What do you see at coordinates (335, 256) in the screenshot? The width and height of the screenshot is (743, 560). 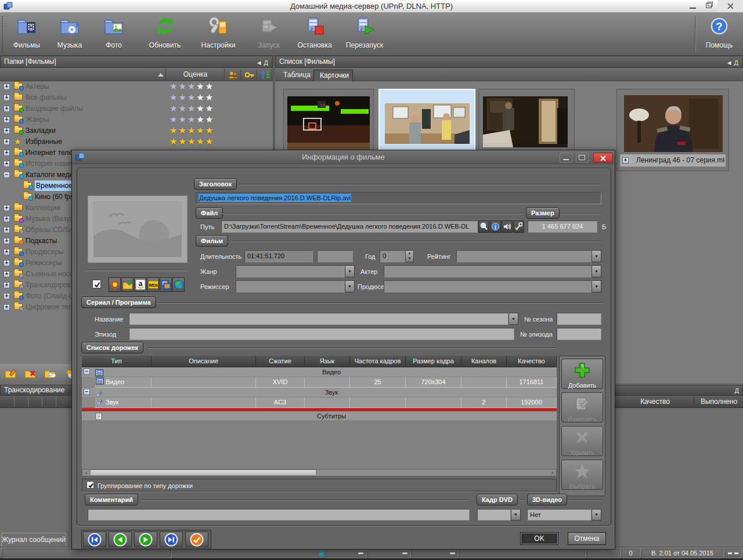 I see `duration-extra-input` at bounding box center [335, 256].